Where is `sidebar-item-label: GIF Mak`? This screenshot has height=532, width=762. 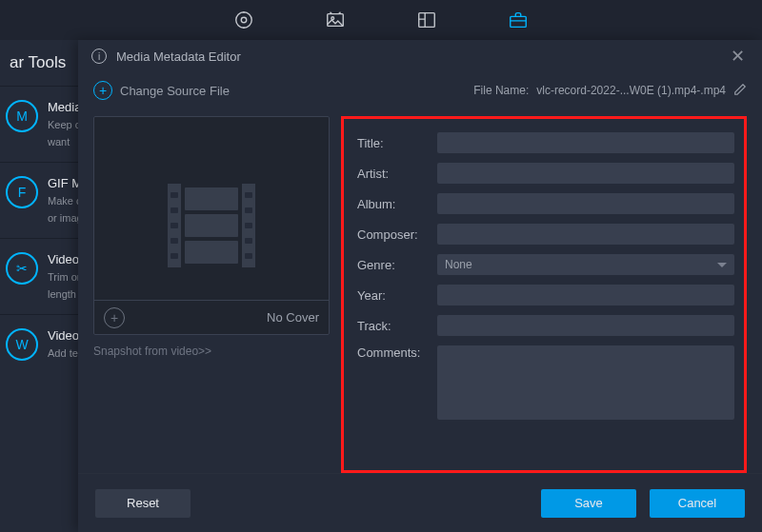
sidebar-item-label: GIF Mak is located at coordinates (65, 183).